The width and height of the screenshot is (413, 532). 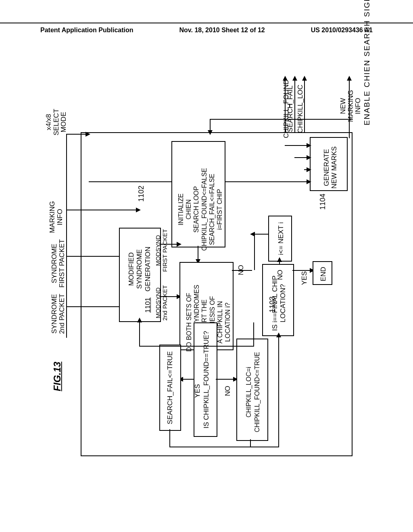 I want to click on page-header: Patent Application Publication Nov. 18, …, so click(x=206, y=28).